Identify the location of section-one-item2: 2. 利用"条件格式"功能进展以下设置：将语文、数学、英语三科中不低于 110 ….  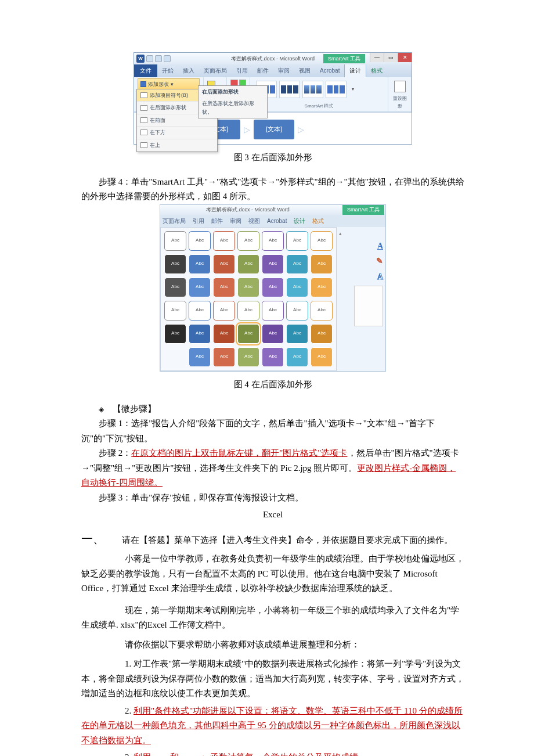
(273, 726).